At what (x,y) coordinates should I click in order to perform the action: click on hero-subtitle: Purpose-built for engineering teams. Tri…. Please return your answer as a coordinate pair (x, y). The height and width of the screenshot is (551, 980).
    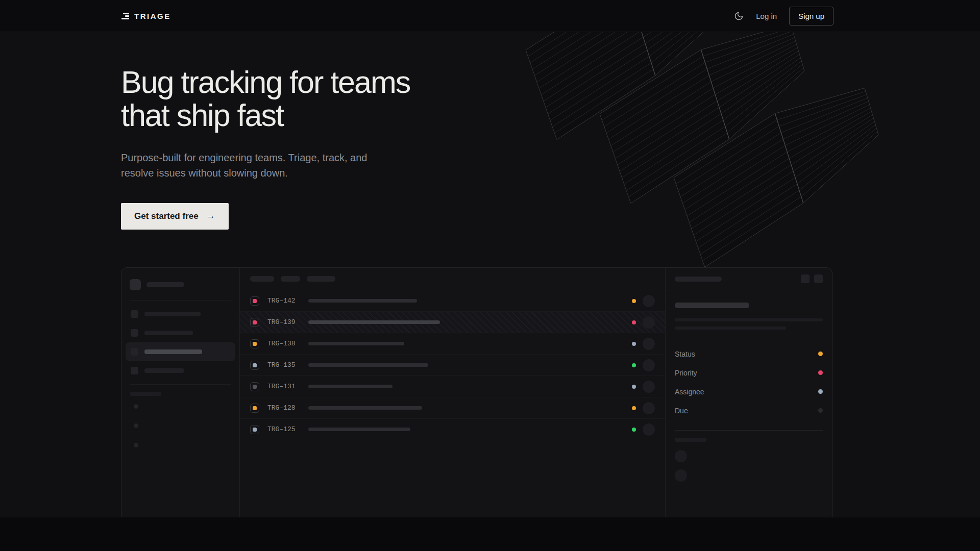
    Looking at the image, I should click on (550, 165).